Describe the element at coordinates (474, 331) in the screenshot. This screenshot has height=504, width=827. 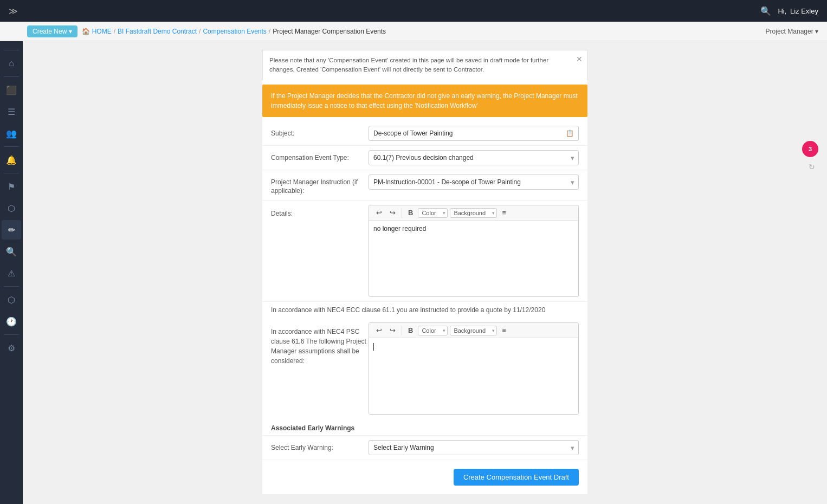
I see `assumptions-background-dropdown-wrap: Background` at that location.